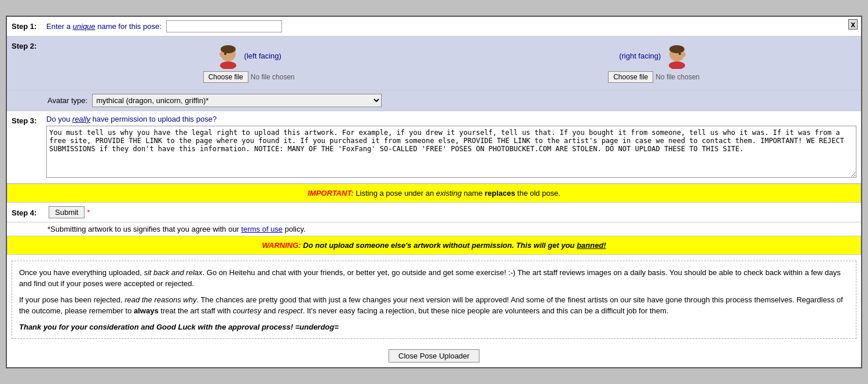 The width and height of the screenshot is (868, 384). Describe the element at coordinates (29, 25) in the screenshot. I see `step1-label: Step 1:` at that location.